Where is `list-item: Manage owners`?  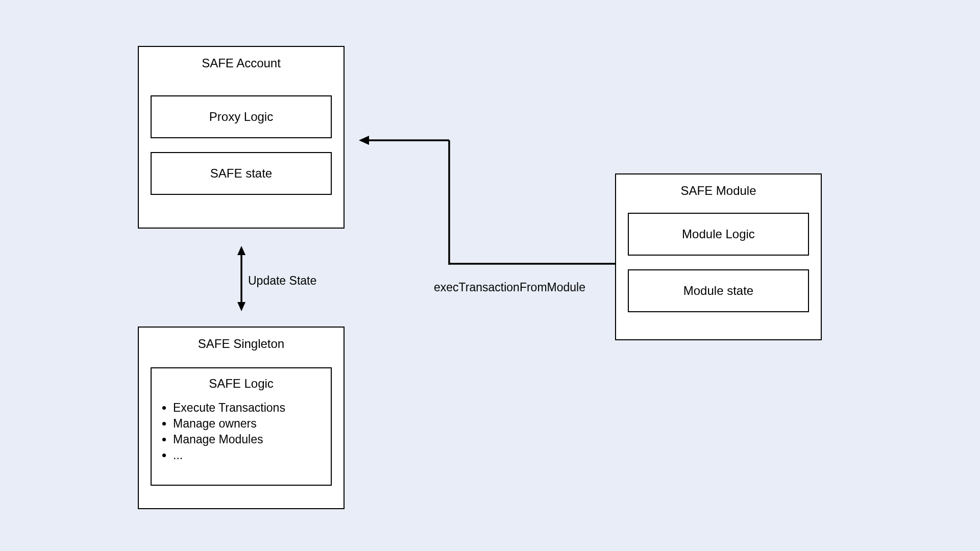 list-item: Manage owners is located at coordinates (248, 423).